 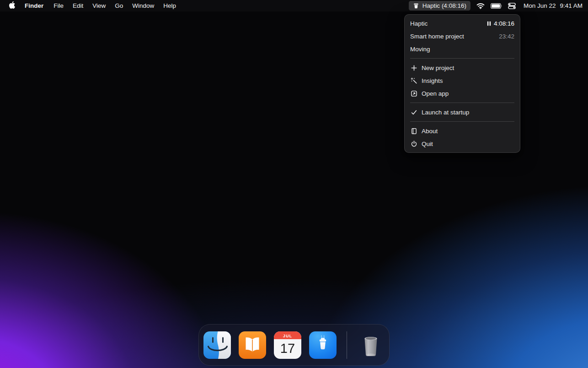 What do you see at coordinates (59, 5) in the screenshot?
I see `menu-file: File` at bounding box center [59, 5].